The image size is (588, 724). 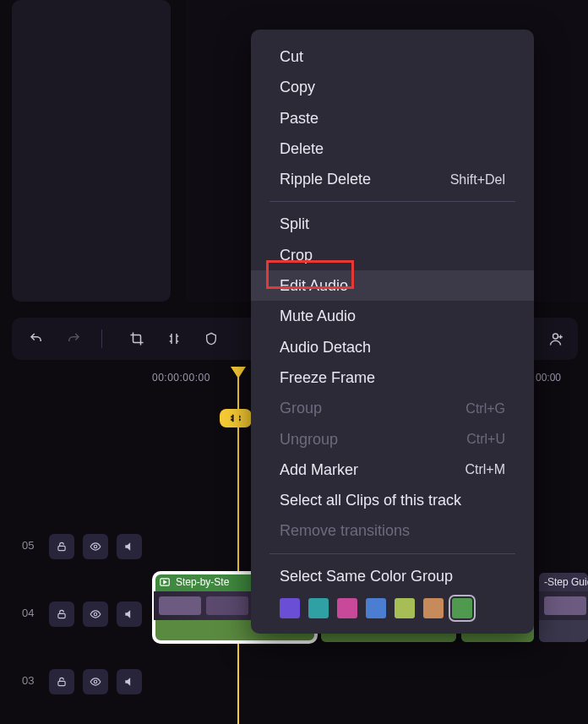 What do you see at coordinates (392, 439) in the screenshot?
I see `menu-item-ungroup: UngroupCtrl+U` at bounding box center [392, 439].